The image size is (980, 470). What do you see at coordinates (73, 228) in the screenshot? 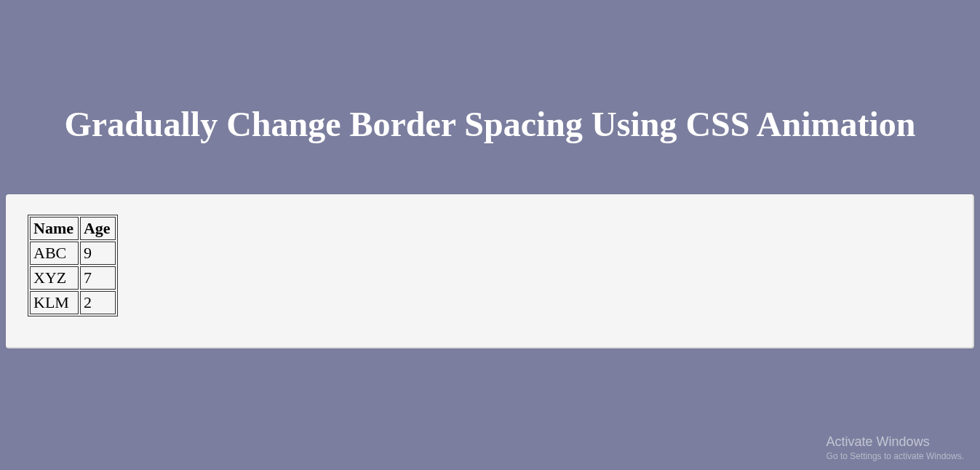
I see `table-header-row: Name Age` at bounding box center [73, 228].